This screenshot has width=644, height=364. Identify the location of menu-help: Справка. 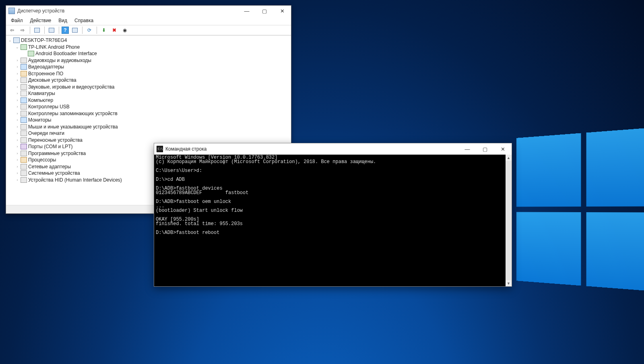
(84, 21).